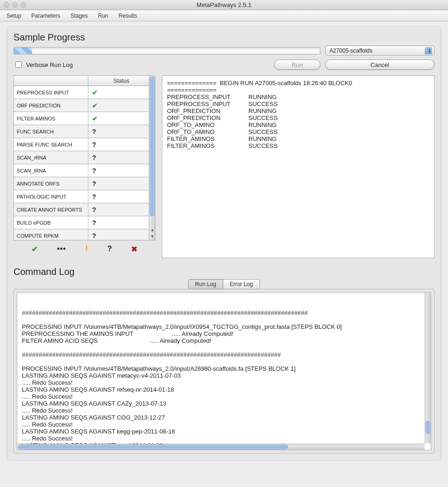  Describe the element at coordinates (380, 65) in the screenshot. I see `cancel-button: Cancel` at that location.